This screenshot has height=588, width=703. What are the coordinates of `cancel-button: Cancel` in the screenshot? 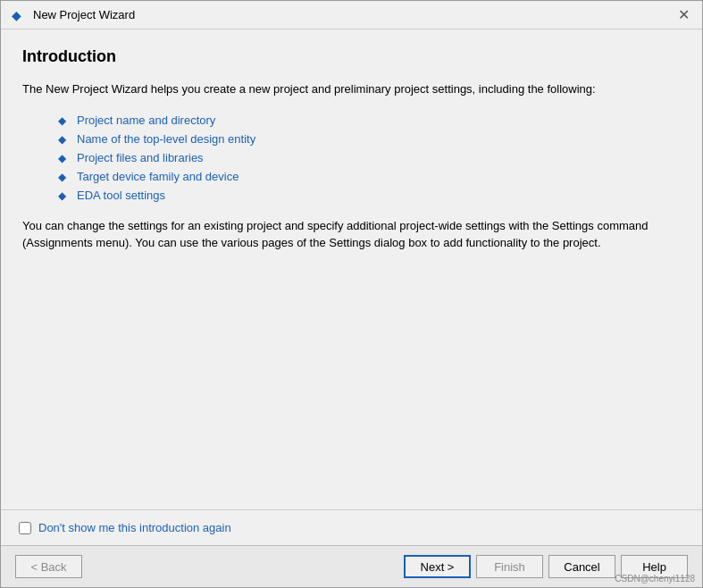 It's located at (582, 567).